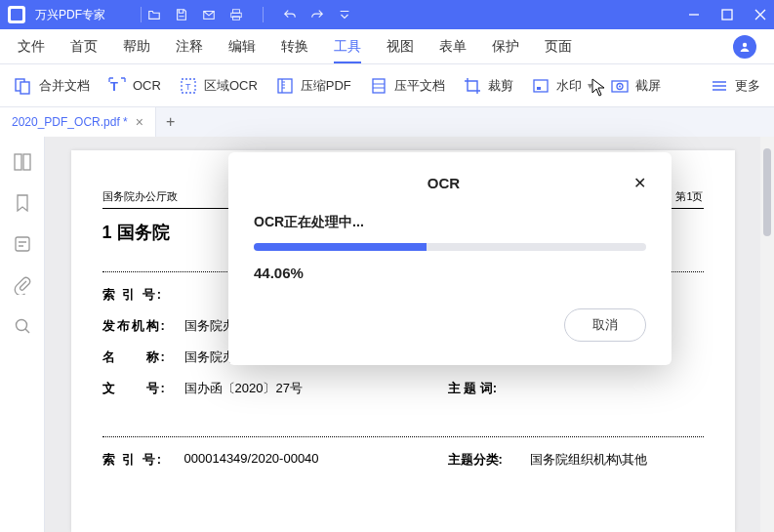  I want to click on flatten-icon, so click(379, 86).